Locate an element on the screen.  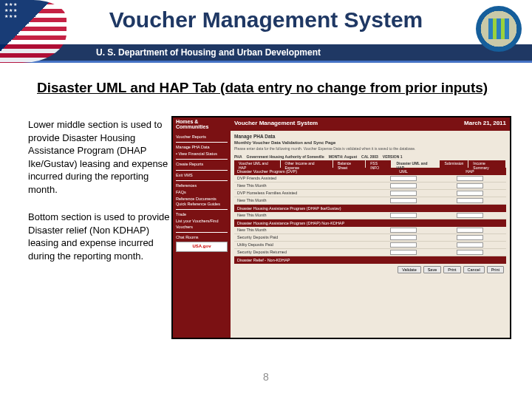
cancel-button: Cancel is located at coordinates (474, 270).